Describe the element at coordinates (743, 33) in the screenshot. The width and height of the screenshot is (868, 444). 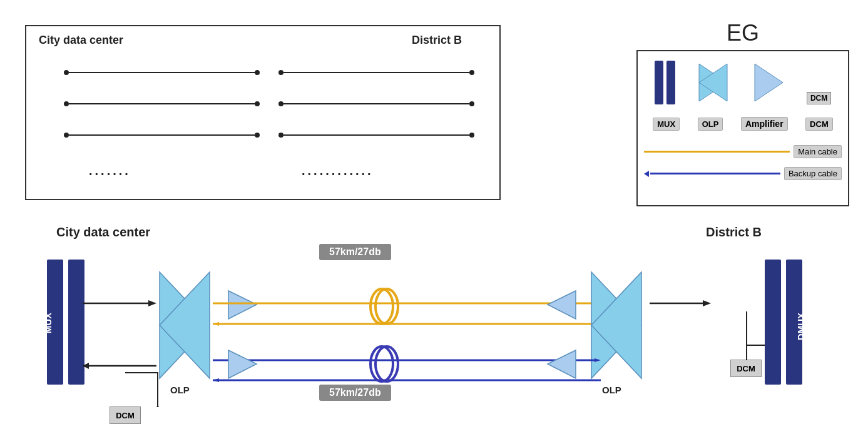
I see `eg-title: EG` at that location.